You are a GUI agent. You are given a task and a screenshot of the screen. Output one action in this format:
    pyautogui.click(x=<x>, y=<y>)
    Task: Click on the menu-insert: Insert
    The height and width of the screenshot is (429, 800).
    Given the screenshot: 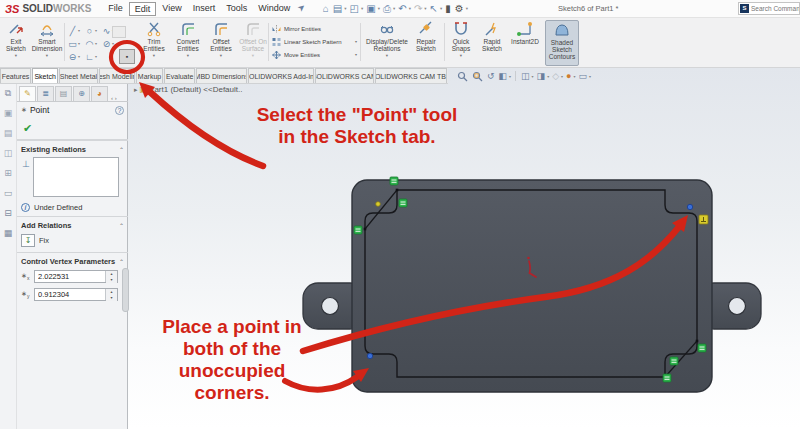 What is the action you would take?
    pyautogui.click(x=204, y=9)
    